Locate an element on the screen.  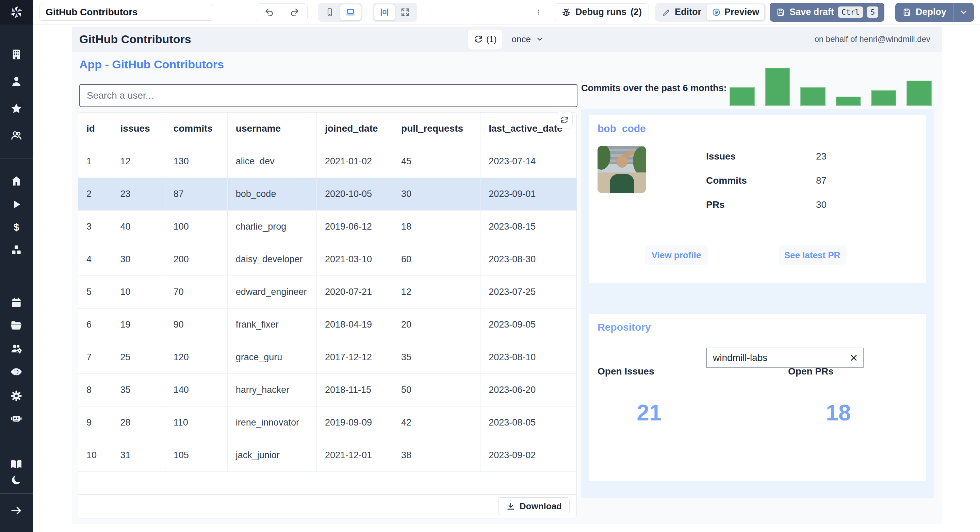
app-title-input is located at coordinates (126, 12).